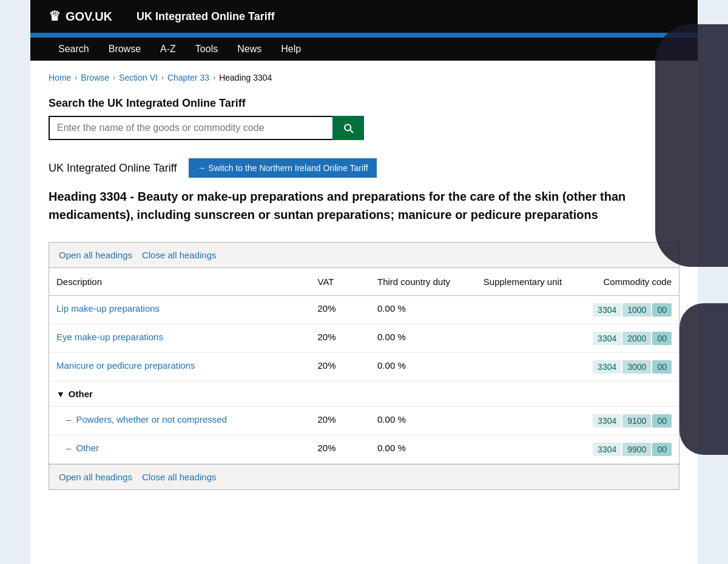  Describe the element at coordinates (364, 477) in the screenshot. I see `table-bottom-controls: Open all headings Close all headings` at that location.